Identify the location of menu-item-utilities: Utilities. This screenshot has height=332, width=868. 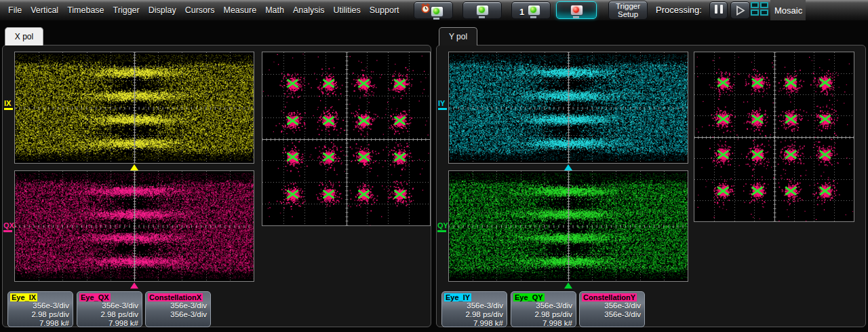
(347, 10).